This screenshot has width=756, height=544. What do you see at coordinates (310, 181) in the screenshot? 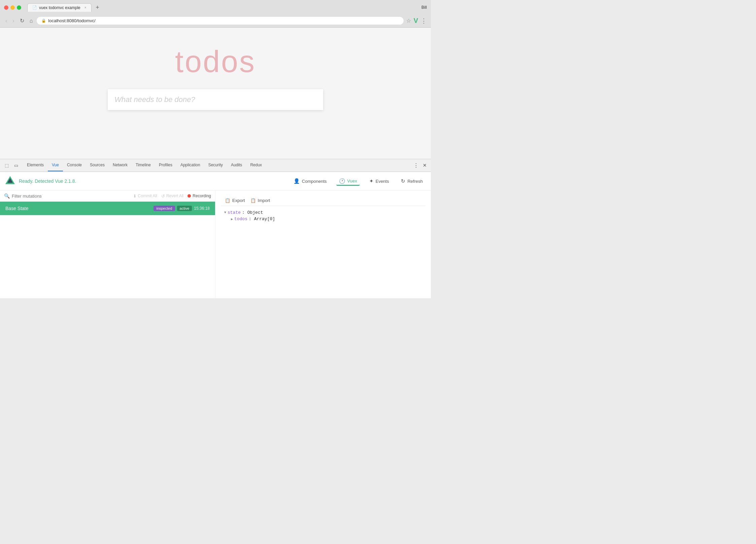
I see `components-tool-button: 👤 Components` at bounding box center [310, 181].